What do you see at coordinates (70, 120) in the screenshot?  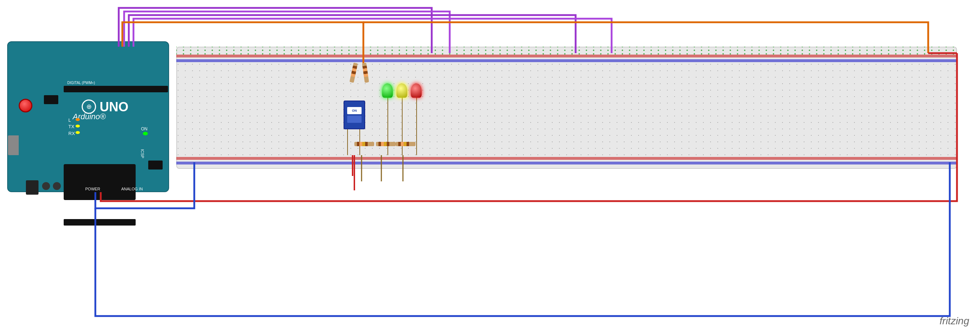 I see `l-label: L` at bounding box center [70, 120].